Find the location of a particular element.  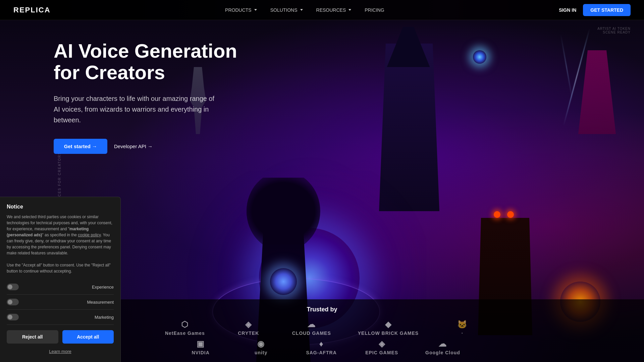

robot-eye-left is located at coordinates (497, 215).